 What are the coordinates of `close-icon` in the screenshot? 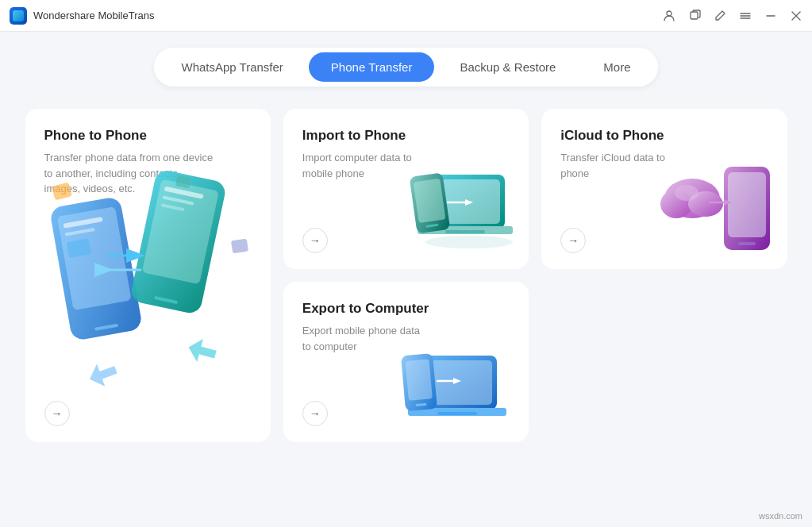 It's located at (796, 16).